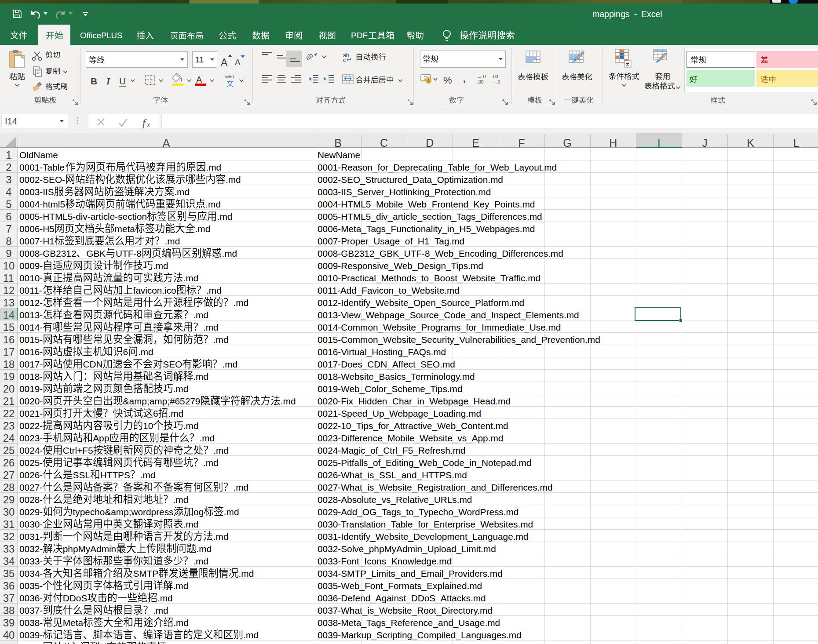 The image size is (818, 644). I want to click on svg-text: 0033-Font_Icons_Knowledge.md, so click(384, 561).